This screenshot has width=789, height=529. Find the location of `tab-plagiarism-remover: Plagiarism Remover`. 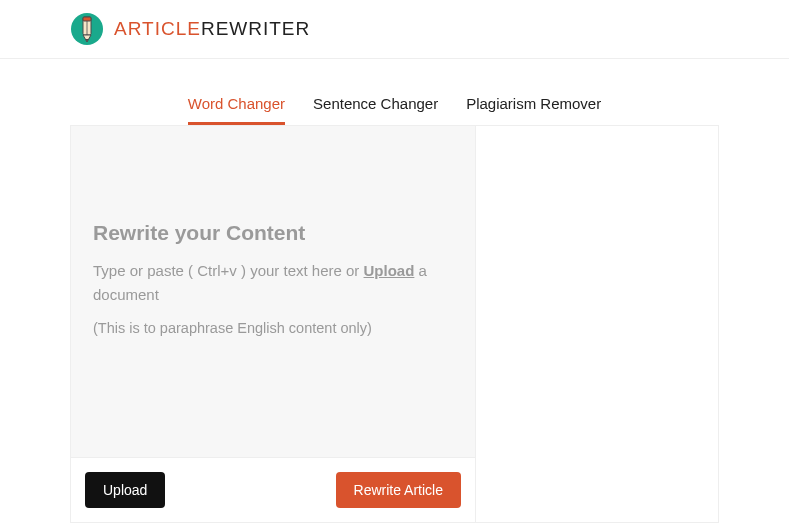

tab-plagiarism-remover: Plagiarism Remover is located at coordinates (534, 110).